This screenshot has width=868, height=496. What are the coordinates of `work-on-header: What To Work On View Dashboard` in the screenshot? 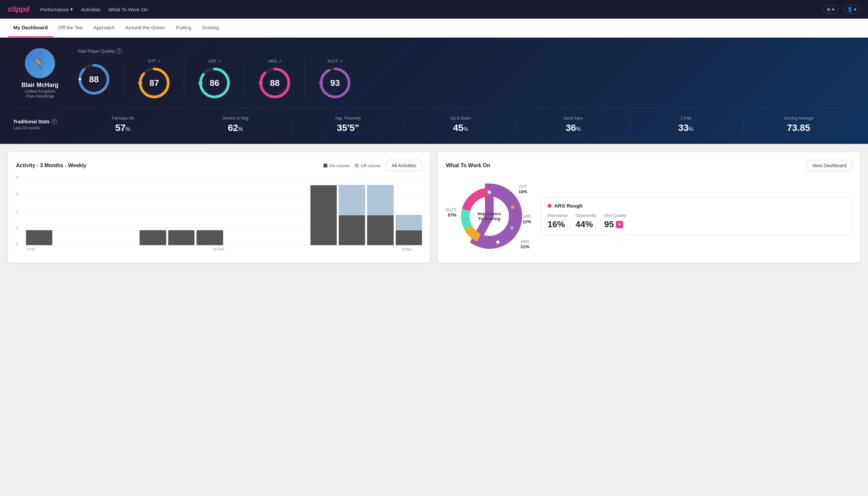 It's located at (649, 166).